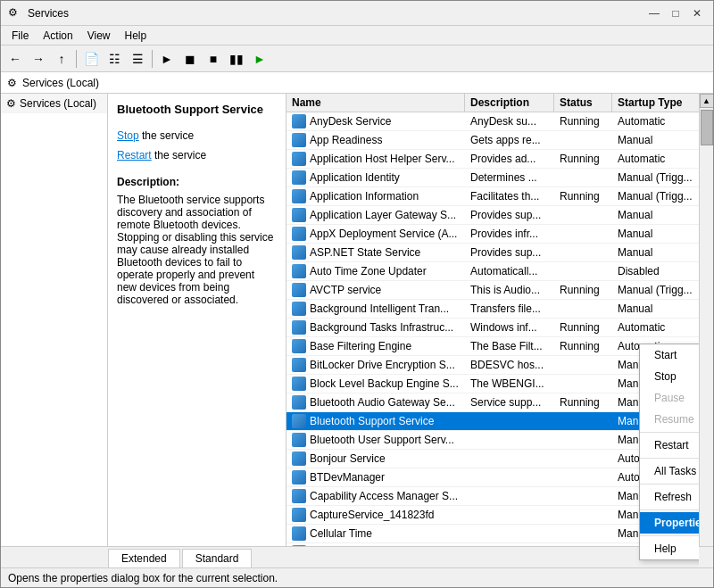 Image resolution: width=714 pixels, height=588 pixels. Describe the element at coordinates (493, 516) in the screenshot. I see `list-row: CaptureService_141823fdManualLocal Syste…` at that location.